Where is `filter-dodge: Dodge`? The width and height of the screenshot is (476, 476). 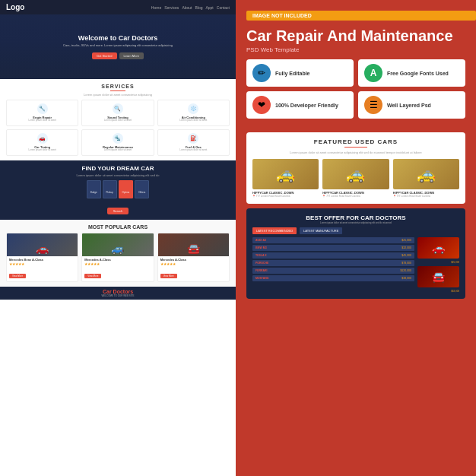 filter-dodge: Dodge is located at coordinates (94, 189).